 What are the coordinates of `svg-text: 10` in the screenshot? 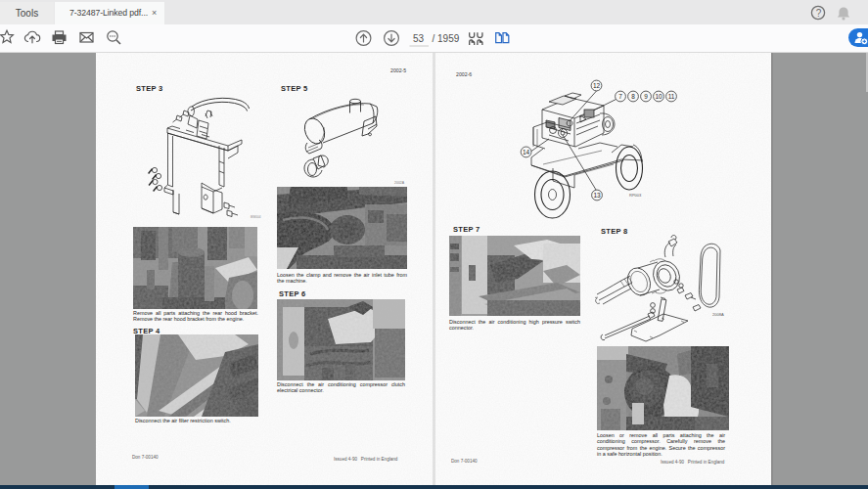 It's located at (659, 96).